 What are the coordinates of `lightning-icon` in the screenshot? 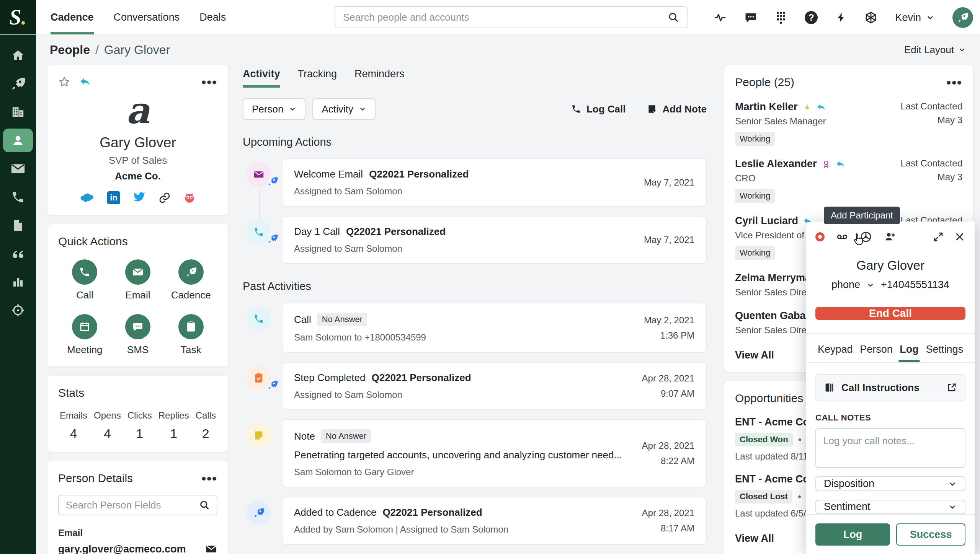 It's located at (841, 18).